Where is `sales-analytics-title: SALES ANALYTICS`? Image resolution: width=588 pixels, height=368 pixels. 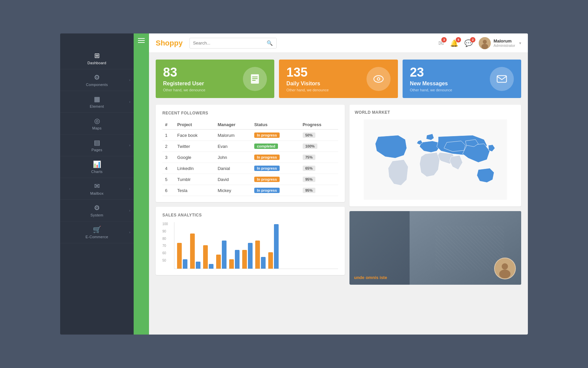
sales-analytics-title: SALES ANALYTICS is located at coordinates (250, 215).